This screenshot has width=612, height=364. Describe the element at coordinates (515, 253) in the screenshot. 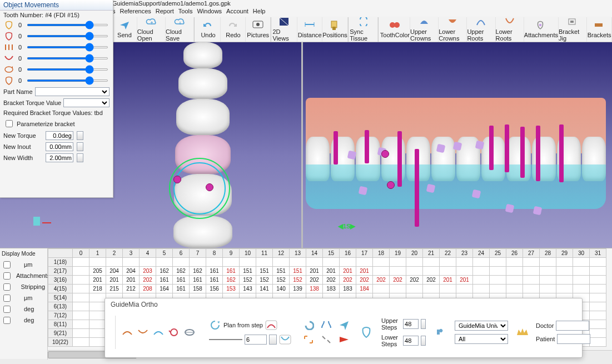

I see `col-header: 26` at that location.